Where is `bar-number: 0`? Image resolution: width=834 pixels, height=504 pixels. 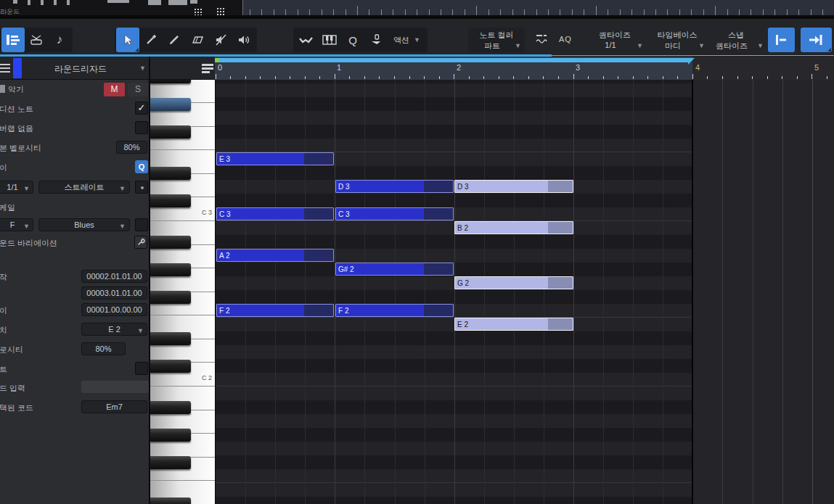
bar-number: 0 is located at coordinates (220, 67).